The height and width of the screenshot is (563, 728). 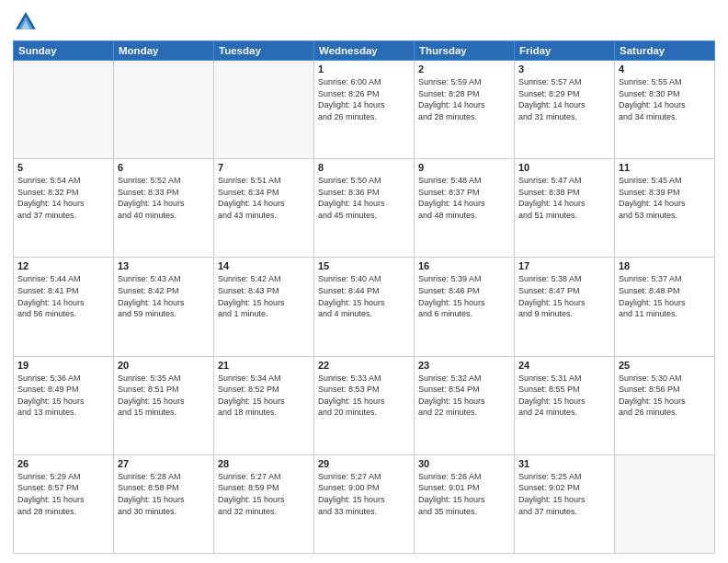 I want to click on calendar-cell: 11Sunrise: 5:45 AM Sunset: 8:39 PM Dayli…, so click(x=665, y=208).